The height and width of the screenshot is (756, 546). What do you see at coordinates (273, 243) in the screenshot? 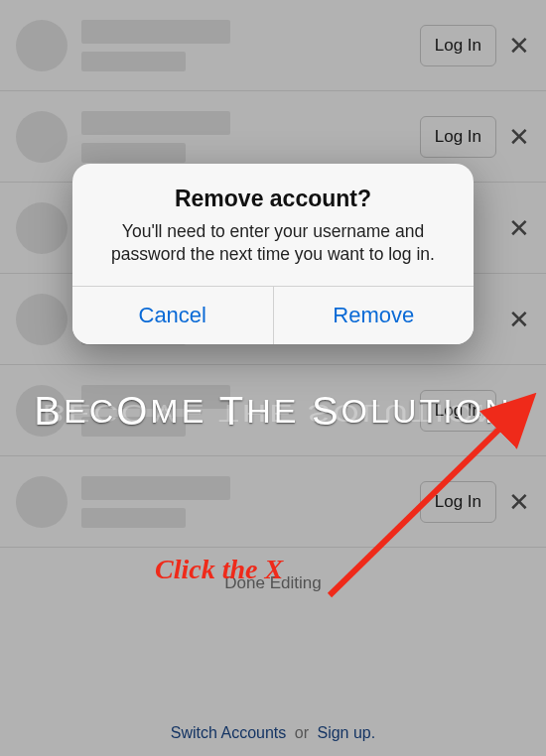
I see `alert-message: You'll need to enter your username and p…` at bounding box center [273, 243].